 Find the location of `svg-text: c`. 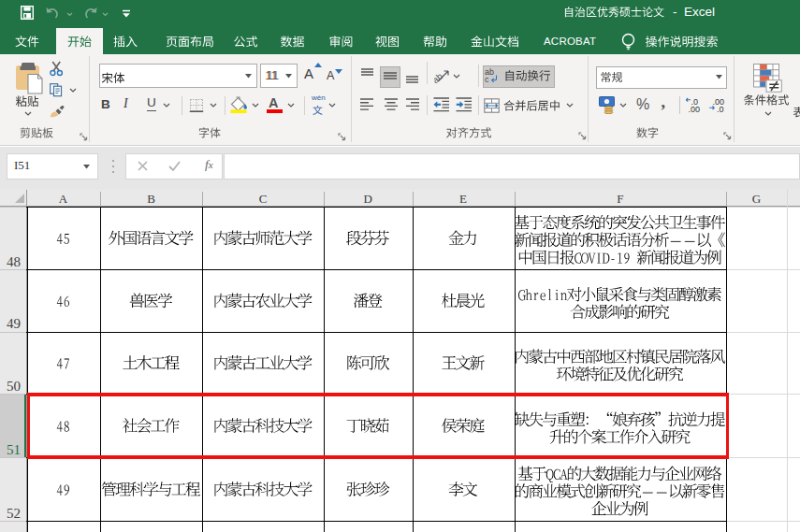

svg-text: c is located at coordinates (487, 79).